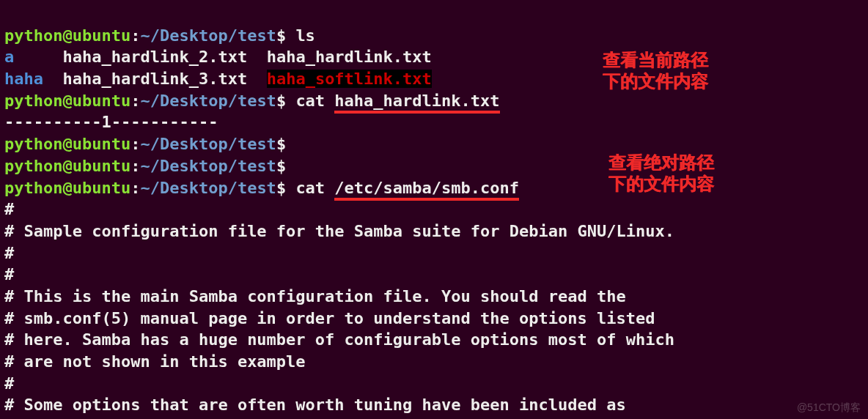 The width and height of the screenshot is (868, 419). What do you see at coordinates (150, 166) in the screenshot?
I see `prompt-line-4: python@ubuntu:~/Desktop/test$` at bounding box center [150, 166].